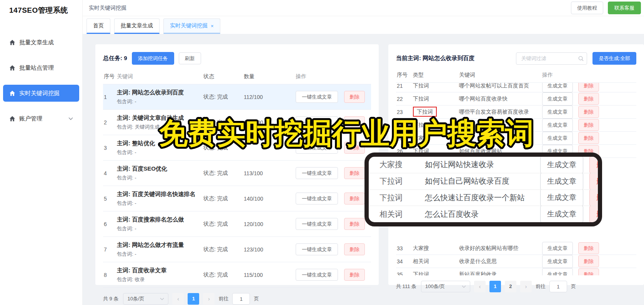  I want to click on keyword-row: 21 下拉词 哪个网站发帖可以上百度首页 生成文章 删除, so click(516, 88).